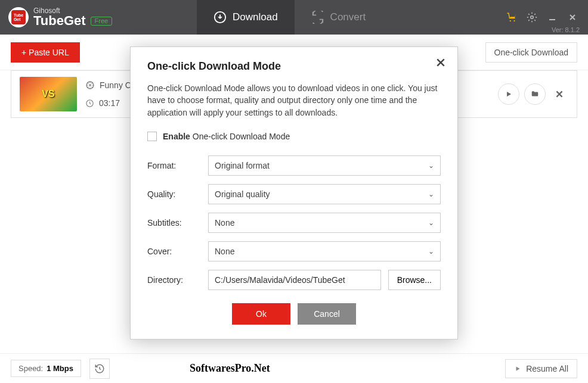 The width and height of the screenshot is (588, 383). Describe the element at coordinates (339, 17) in the screenshot. I see `tab-convert: Convert` at that location.